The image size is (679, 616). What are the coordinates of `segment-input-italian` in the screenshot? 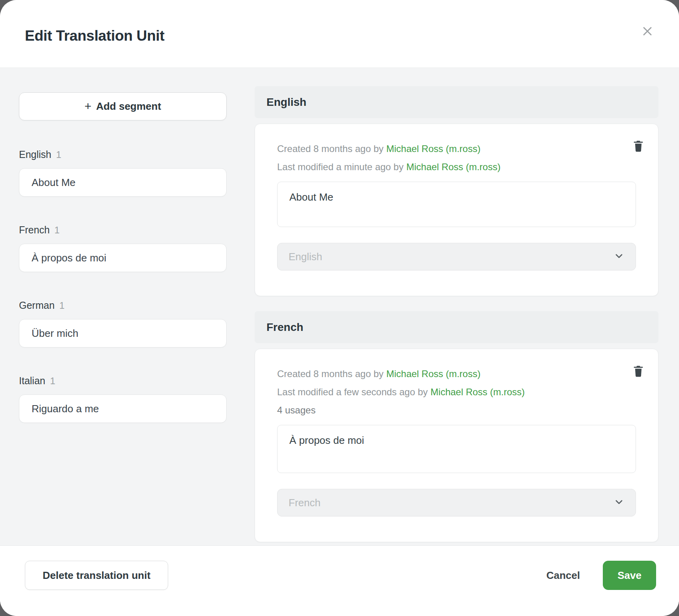 It's located at (123, 409).